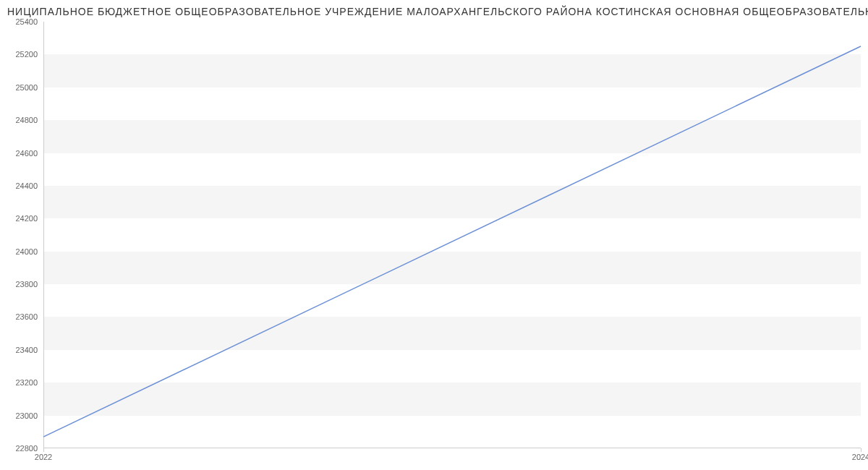 The width and height of the screenshot is (868, 470). What do you see at coordinates (860, 455) in the screenshot?
I see `x-tick-label: 2024` at bounding box center [860, 455].